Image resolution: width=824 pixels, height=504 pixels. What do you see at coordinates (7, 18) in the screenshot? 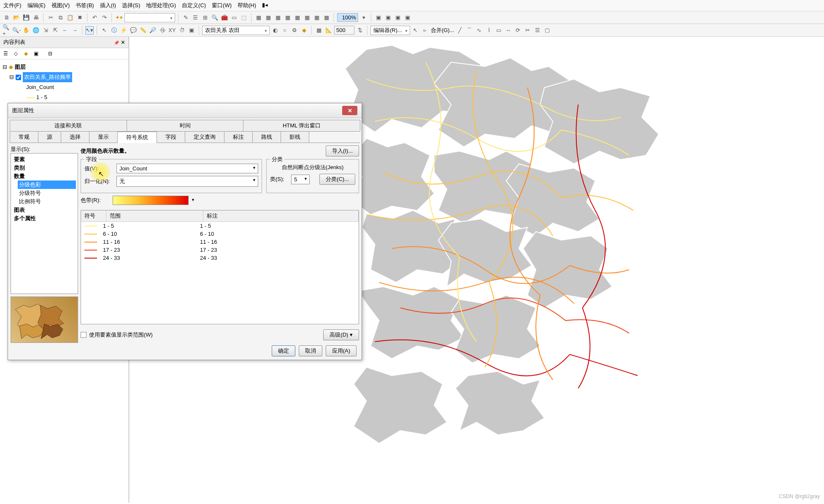
I see `new-icon: 🗎` at bounding box center [7, 18].